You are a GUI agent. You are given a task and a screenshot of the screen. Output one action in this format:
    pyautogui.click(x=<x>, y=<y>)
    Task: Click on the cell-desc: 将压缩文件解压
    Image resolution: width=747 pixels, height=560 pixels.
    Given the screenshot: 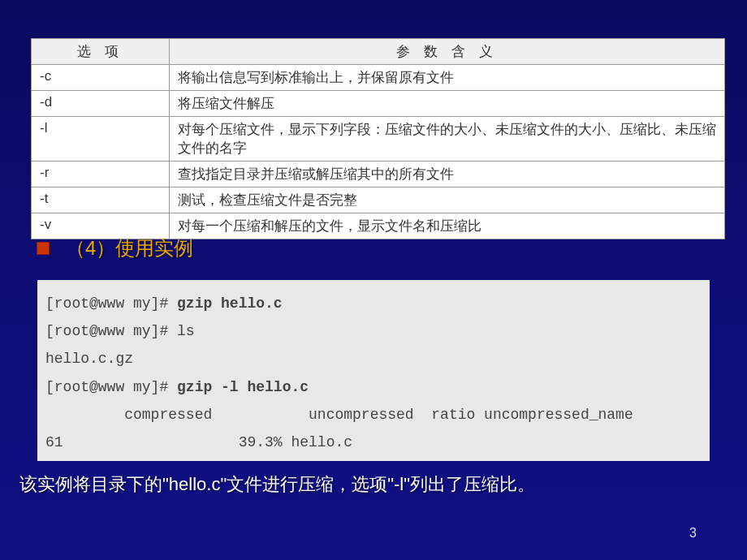 What is the action you would take?
    pyautogui.click(x=447, y=104)
    